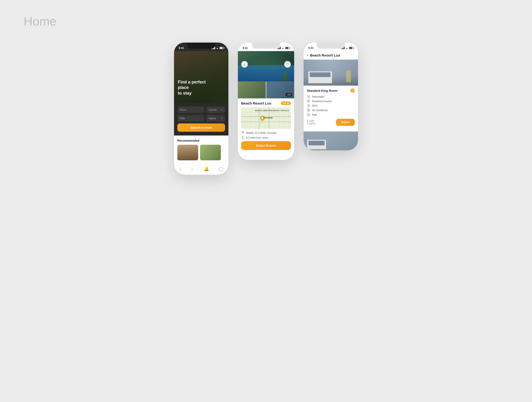 This screenshot has width=532, height=402. I want to click on room-price: $ 1480 2 nights, so click(311, 122).